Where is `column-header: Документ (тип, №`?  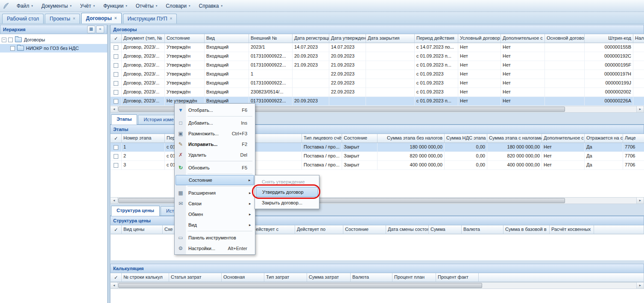
column-header: Документ (тип, № is located at coordinates (143, 38).